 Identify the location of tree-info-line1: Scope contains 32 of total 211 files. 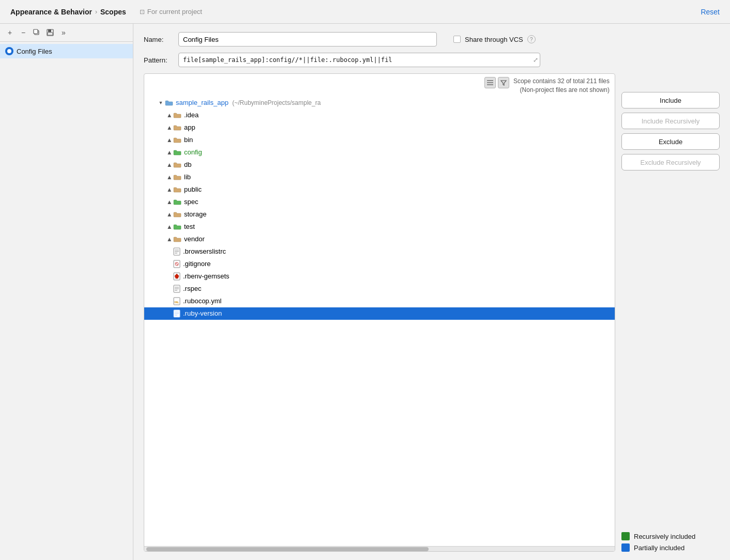
(561, 82).